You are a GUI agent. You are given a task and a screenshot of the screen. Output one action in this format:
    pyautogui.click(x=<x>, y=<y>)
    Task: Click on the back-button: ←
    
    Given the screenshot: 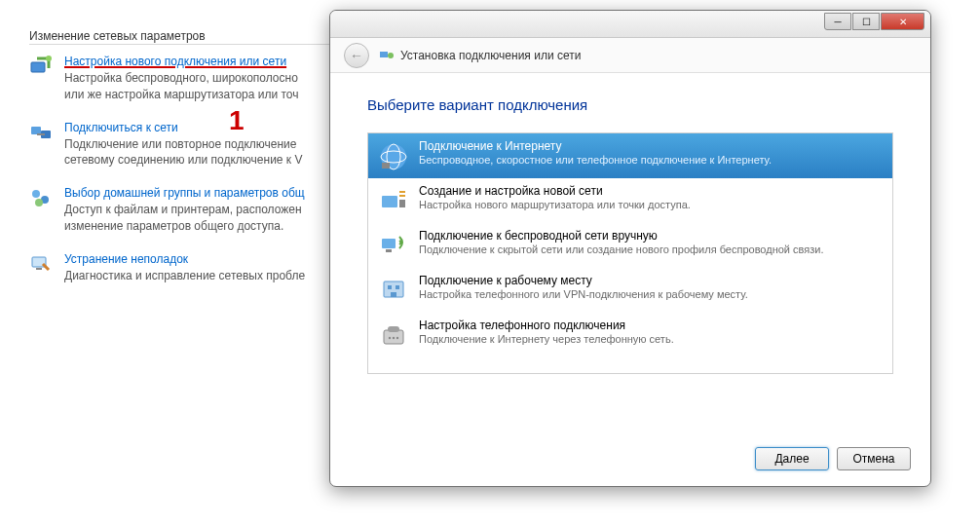 What is the action you would take?
    pyautogui.click(x=357, y=56)
    